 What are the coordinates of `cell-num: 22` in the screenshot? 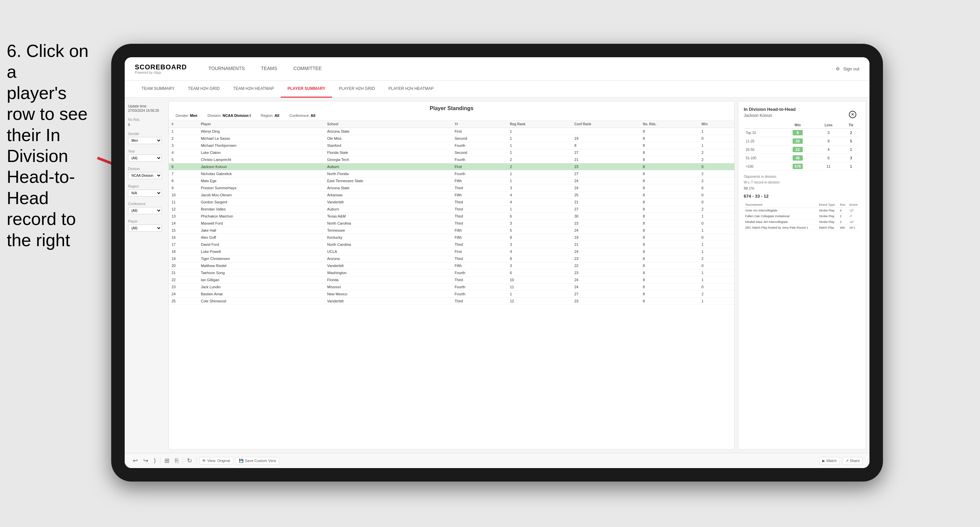 It's located at (183, 280).